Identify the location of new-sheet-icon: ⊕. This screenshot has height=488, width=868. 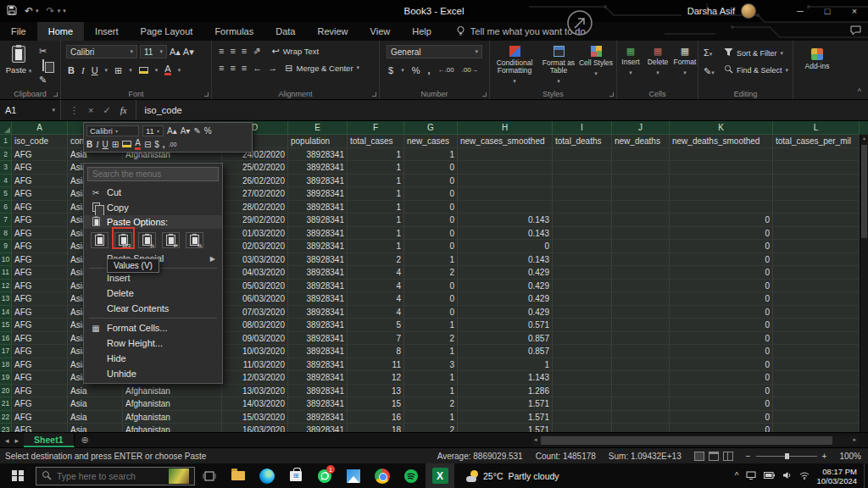
(85, 441).